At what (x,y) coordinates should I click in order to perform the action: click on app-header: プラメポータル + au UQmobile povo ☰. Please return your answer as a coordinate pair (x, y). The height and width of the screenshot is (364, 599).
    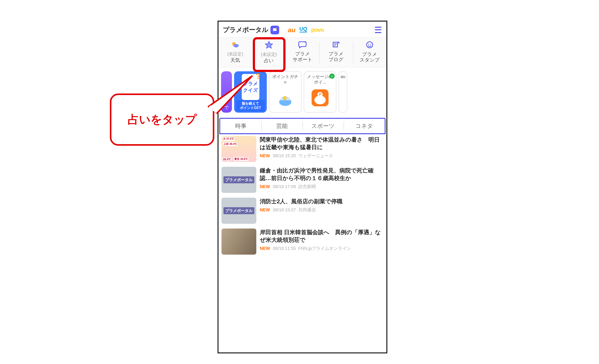
    Looking at the image, I should click on (302, 30).